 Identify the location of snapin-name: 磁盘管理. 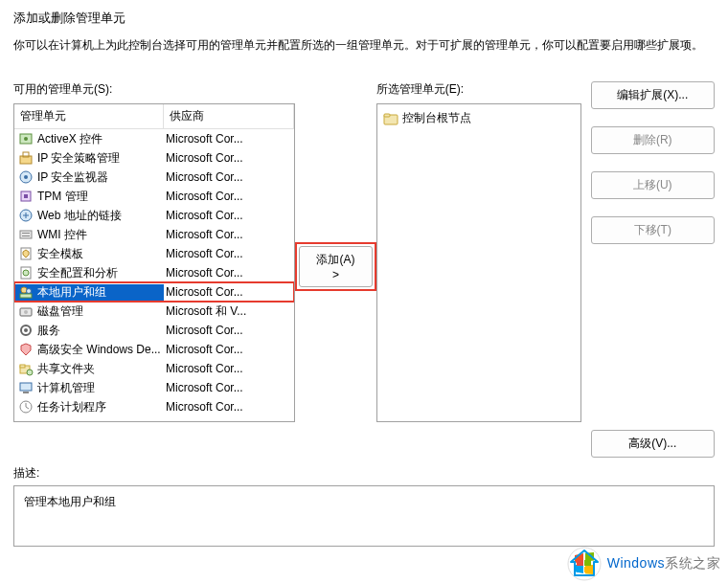
(60, 312).